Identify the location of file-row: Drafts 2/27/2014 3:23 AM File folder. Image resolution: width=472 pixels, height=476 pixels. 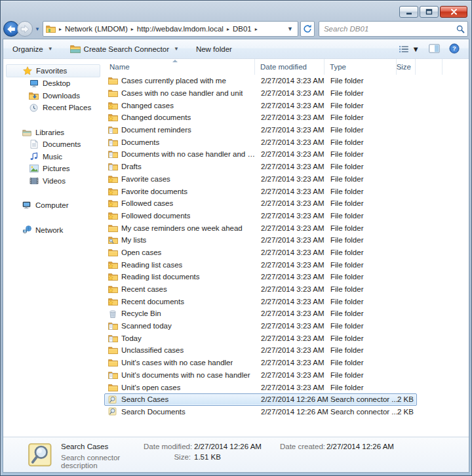
(261, 167).